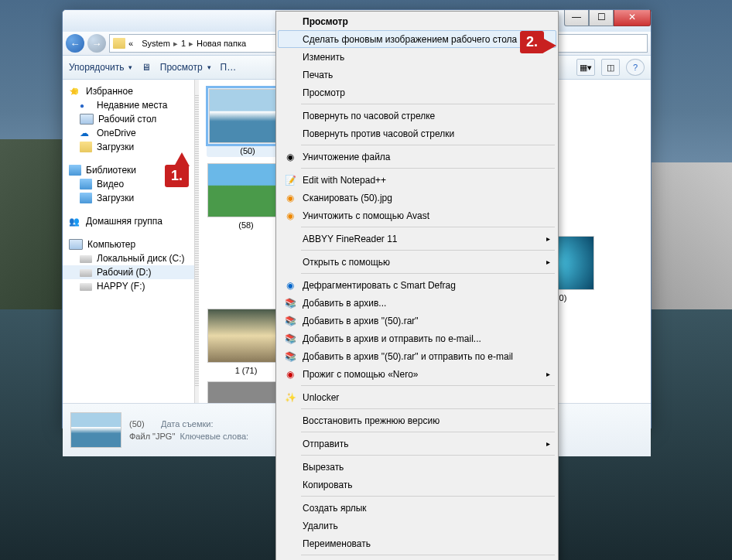 Image resolution: width=732 pixels, height=560 pixels. I want to click on breadcrumb-folder: Новая папка, so click(221, 43).